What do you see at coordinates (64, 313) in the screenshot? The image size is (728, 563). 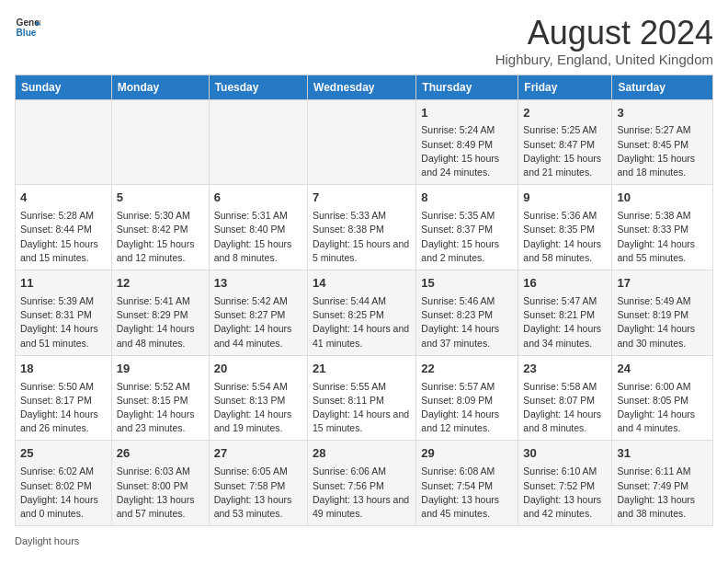 I see `calendar-cell: 11Sunrise: 5:39 AM Sunset: 8:31 PM Dayli…` at bounding box center [64, 313].